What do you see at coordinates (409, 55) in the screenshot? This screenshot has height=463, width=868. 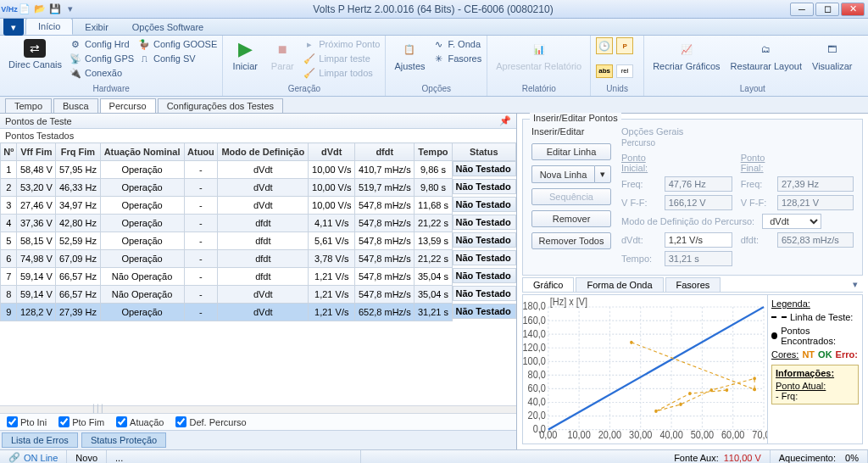 I see `ajustes-button: 📋Ajustes` at bounding box center [409, 55].